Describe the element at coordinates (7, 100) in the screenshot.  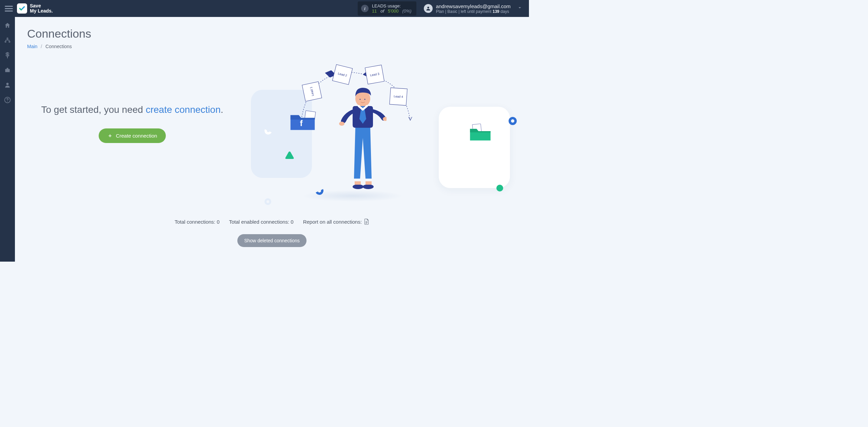
I see `sidebar-item-help` at that location.